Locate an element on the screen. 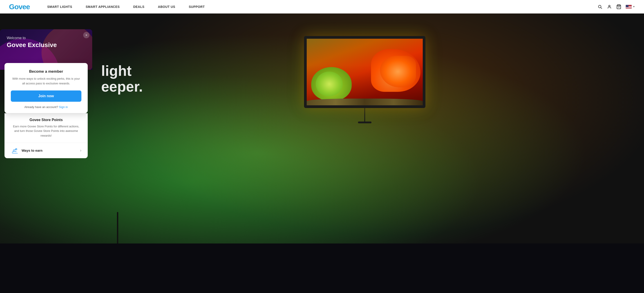 The width and height of the screenshot is (644, 293). chevron-down-icon: ▼ is located at coordinates (634, 7).